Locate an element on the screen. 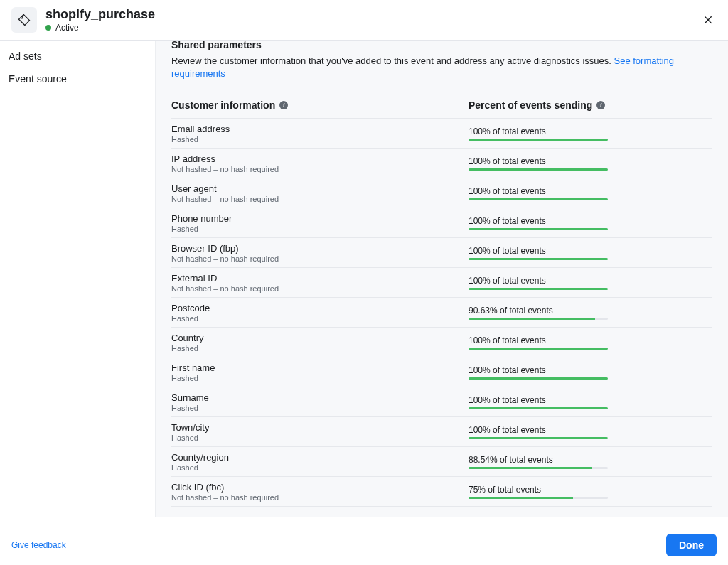 The width and height of the screenshot is (728, 565). table-row: SurnameHashed100% of total events is located at coordinates (442, 402).